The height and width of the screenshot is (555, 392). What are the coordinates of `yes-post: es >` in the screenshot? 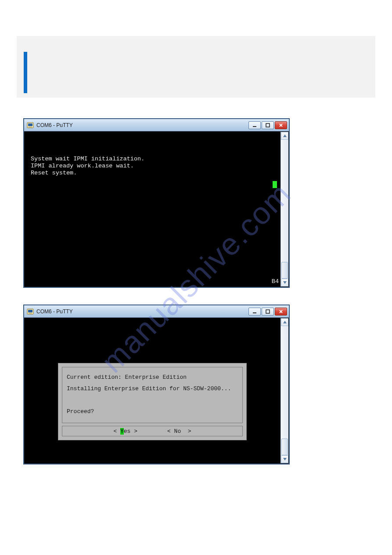 It's located at (131, 432).